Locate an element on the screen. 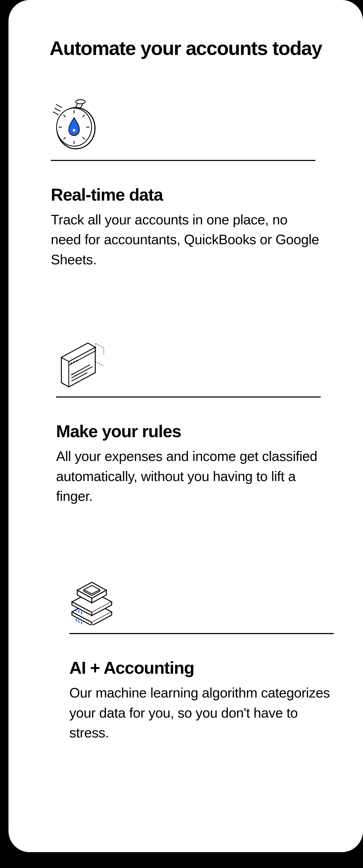 Image resolution: width=363 pixels, height=868 pixels. feature-desc: Our machine learning algorithm categoriz… is located at coordinates (203, 713).